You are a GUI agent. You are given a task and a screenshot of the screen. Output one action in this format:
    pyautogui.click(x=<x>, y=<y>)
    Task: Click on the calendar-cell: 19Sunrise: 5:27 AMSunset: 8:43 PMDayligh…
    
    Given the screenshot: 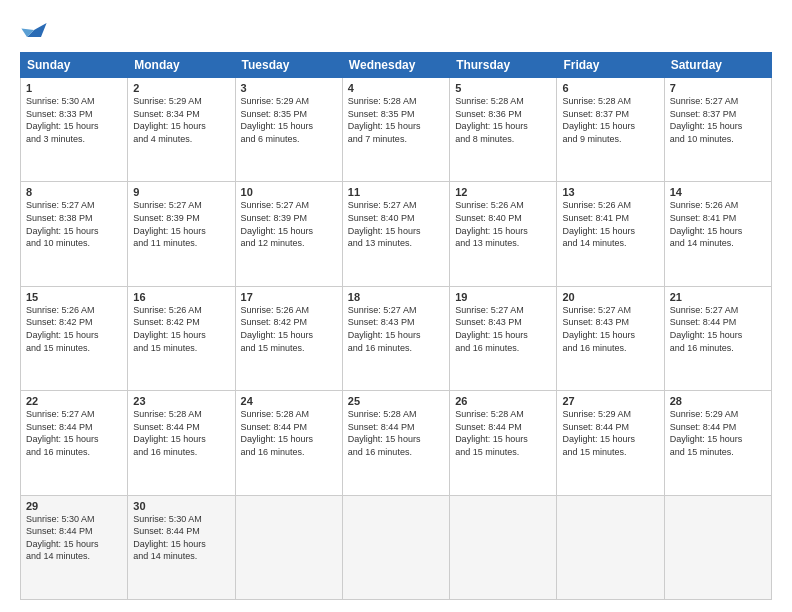 What is the action you would take?
    pyautogui.click(x=504, y=338)
    